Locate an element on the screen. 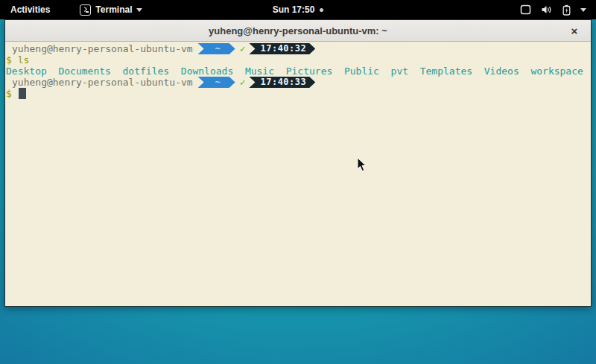  prompt-time-segment: 17:40:33 is located at coordinates (282, 82).